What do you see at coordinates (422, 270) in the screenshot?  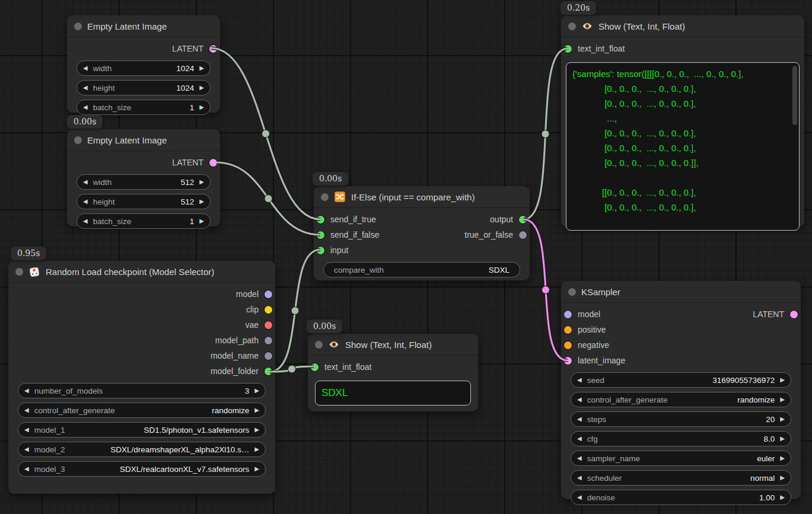 I see `widget-compare-with: compare_with SDXL` at bounding box center [422, 270].